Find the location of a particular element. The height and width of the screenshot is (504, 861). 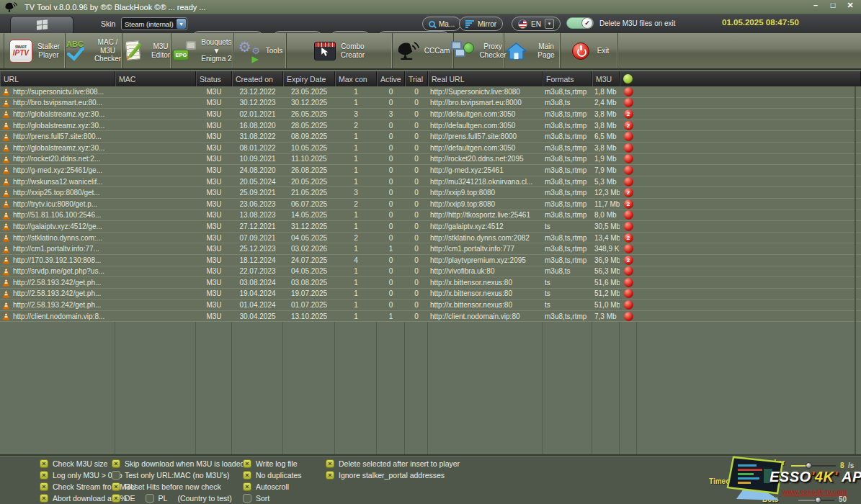

table-row: http://2.58.193.242/get.ph...M3U03.08.20… is located at coordinates (431, 283).